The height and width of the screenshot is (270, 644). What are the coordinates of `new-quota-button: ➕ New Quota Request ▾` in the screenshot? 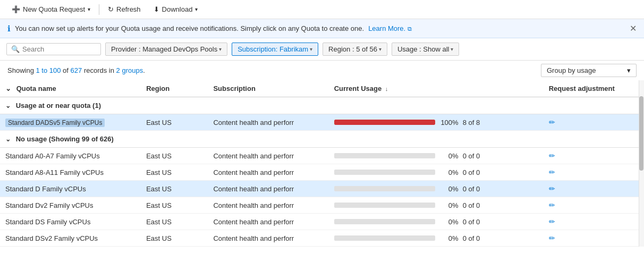 It's located at (51, 10).